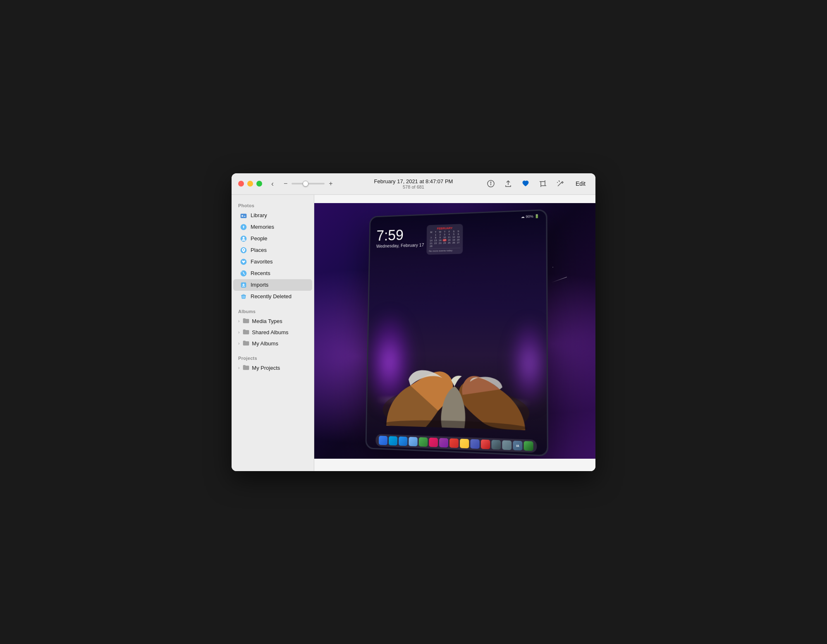  What do you see at coordinates (273, 297) in the screenshot?
I see `sidebar-item-recently-deleted: Recently Deleted` at bounding box center [273, 297].